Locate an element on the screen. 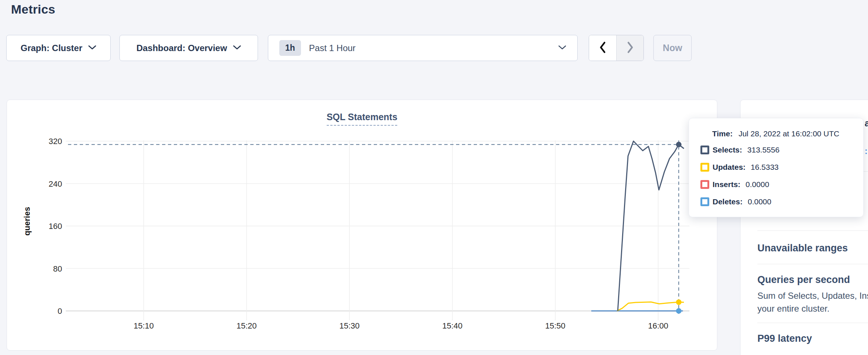 This screenshot has height=355, width=868. y-axis-title: queries is located at coordinates (27, 221).